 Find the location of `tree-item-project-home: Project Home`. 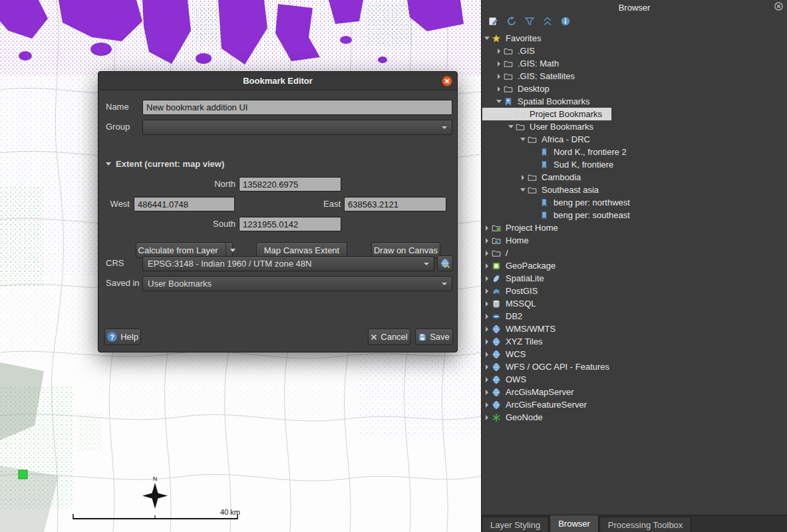

tree-item-project-home: Project Home is located at coordinates (525, 227).